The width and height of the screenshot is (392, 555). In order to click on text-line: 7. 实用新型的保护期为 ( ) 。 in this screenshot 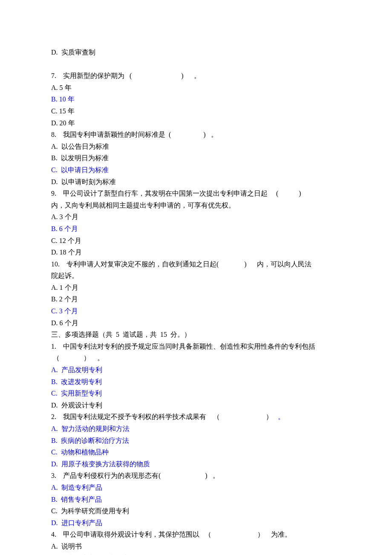, I will do `click(196, 76)`.